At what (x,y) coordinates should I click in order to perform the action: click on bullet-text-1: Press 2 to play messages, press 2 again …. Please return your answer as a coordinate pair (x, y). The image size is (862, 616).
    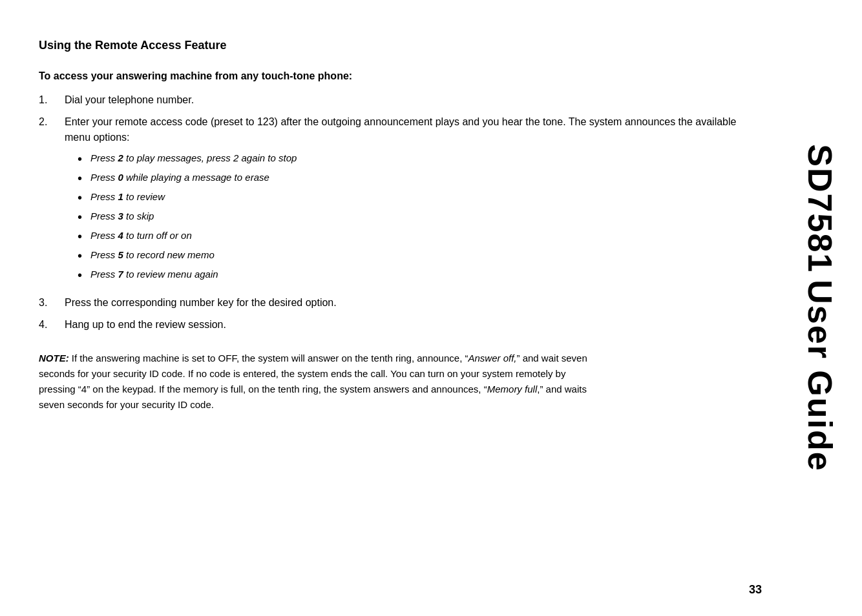
    Looking at the image, I should click on (194, 158).